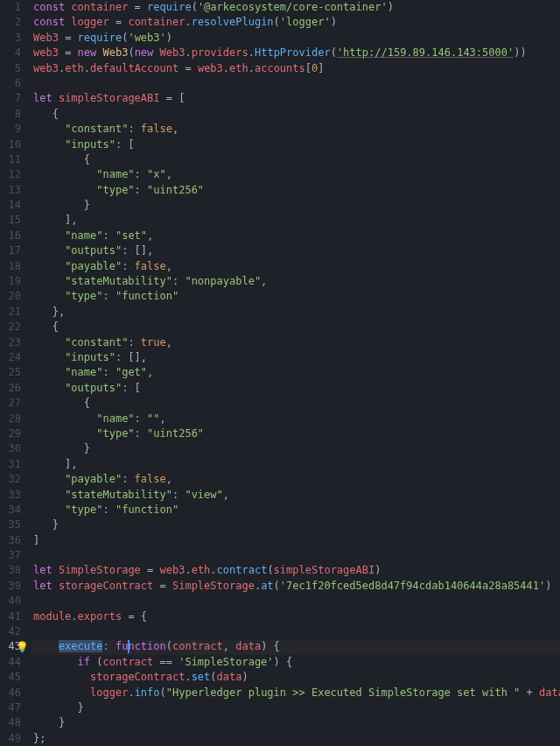 The image size is (560, 746). What do you see at coordinates (109, 98) in the screenshot?
I see `code-token: simpleStorageABI` at bounding box center [109, 98].